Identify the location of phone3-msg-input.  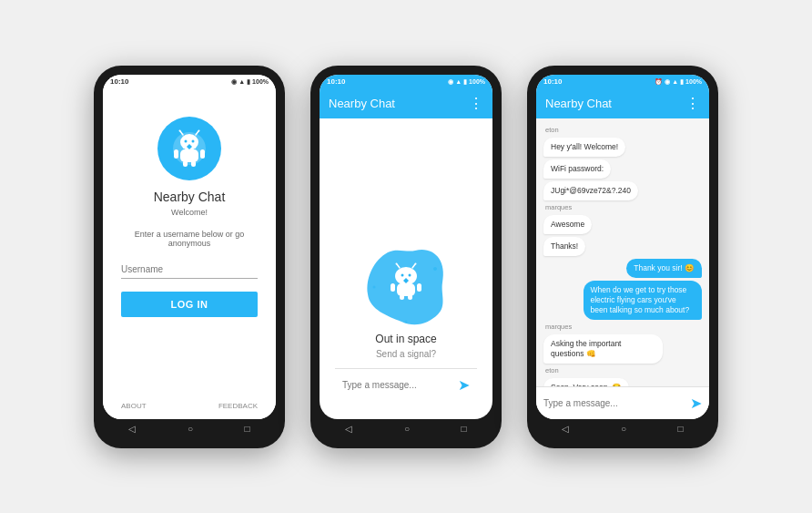
(617, 403).